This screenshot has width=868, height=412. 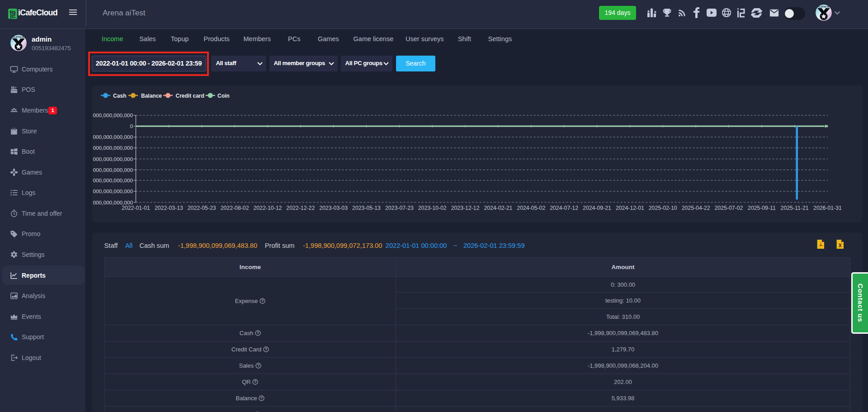 What do you see at coordinates (190, 96) in the screenshot?
I see `svg-text: Credit card` at bounding box center [190, 96].